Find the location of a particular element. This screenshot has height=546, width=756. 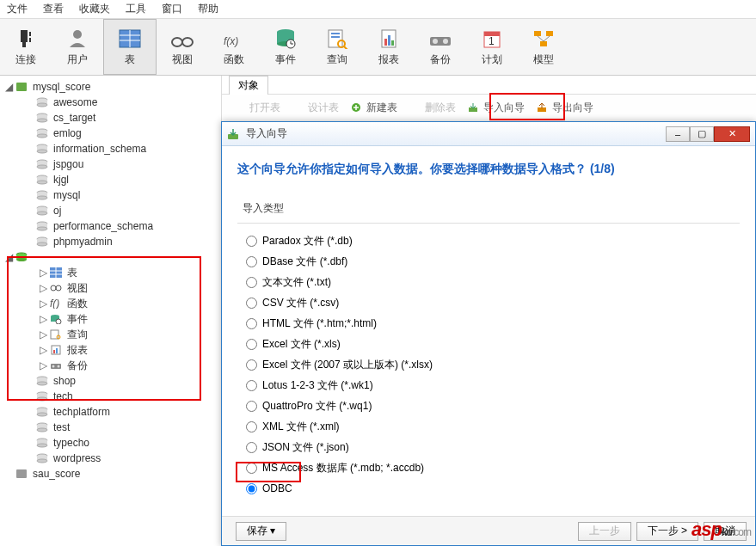

event-icon is located at coordinates (286, 39).